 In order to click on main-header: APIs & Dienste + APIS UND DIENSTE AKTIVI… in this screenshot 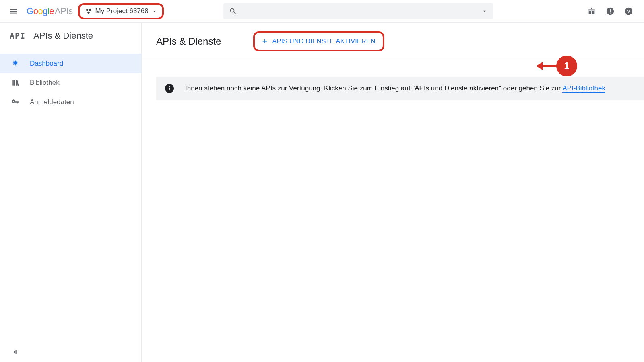, I will do `click(393, 41)`.